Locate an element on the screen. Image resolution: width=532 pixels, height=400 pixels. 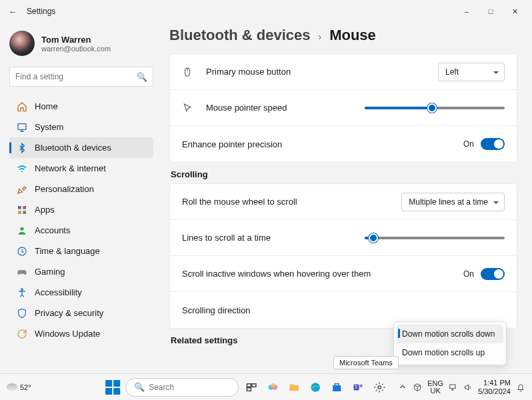
nav-label: Accounts is located at coordinates (52, 231).